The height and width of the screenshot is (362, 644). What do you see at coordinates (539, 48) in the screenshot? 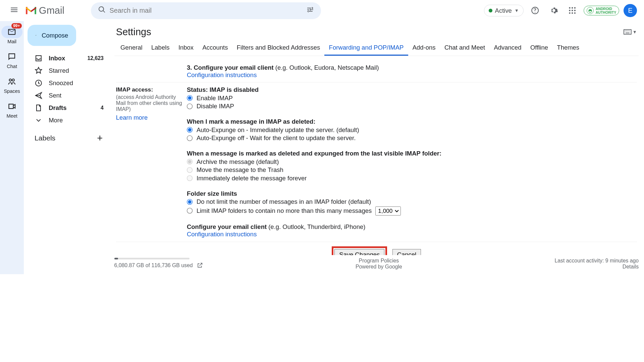
I see `tab-offline: Offline` at bounding box center [539, 48].